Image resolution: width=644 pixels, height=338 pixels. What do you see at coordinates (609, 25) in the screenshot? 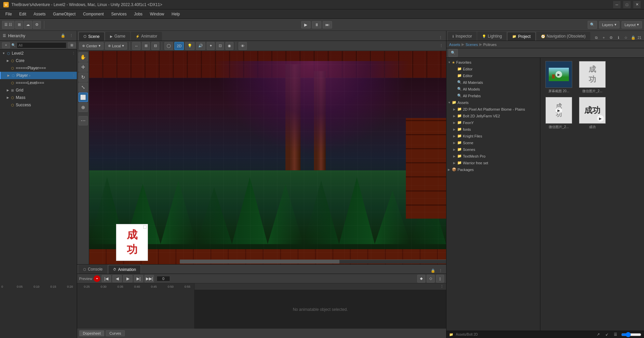
I see `layers-dropdown: Layers ▾` at bounding box center [609, 25].